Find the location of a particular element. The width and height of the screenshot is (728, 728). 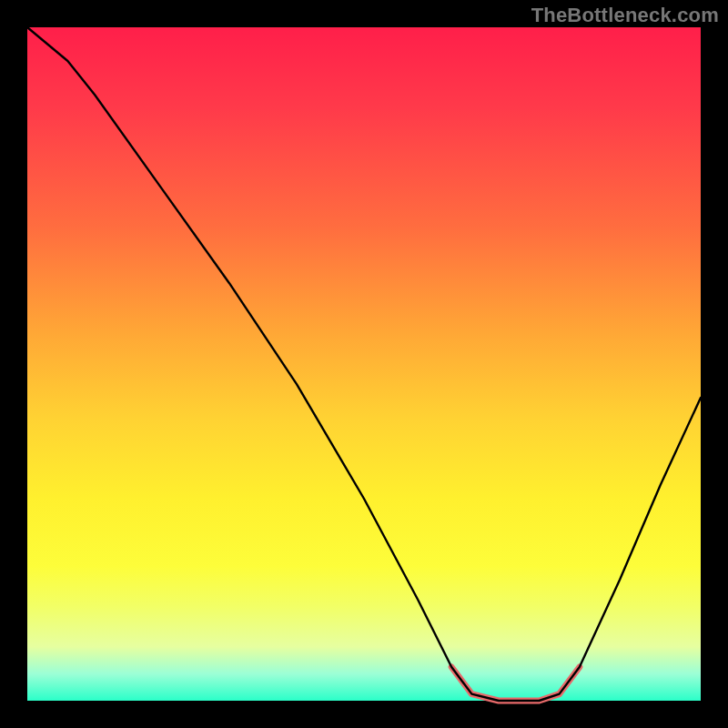

watermark-text: TheBottleneck.com is located at coordinates (625, 15).